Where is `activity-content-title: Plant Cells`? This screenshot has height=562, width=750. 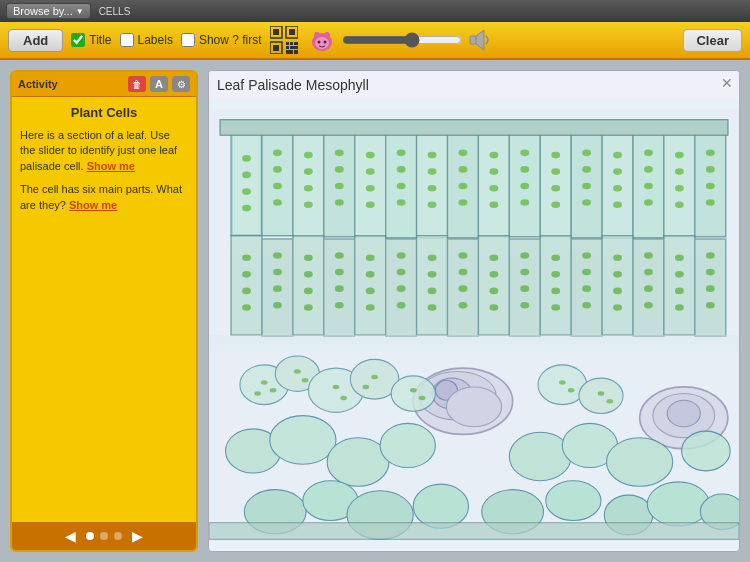
activity-content-title: Plant Cells is located at coordinates (104, 112).